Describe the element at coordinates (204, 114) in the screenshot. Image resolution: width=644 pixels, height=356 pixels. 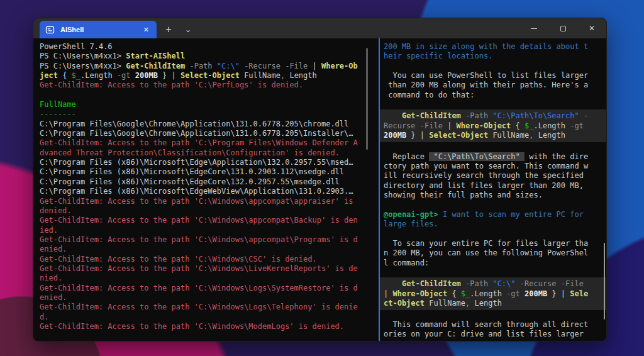
I see `terminal-line: --------` at that location.